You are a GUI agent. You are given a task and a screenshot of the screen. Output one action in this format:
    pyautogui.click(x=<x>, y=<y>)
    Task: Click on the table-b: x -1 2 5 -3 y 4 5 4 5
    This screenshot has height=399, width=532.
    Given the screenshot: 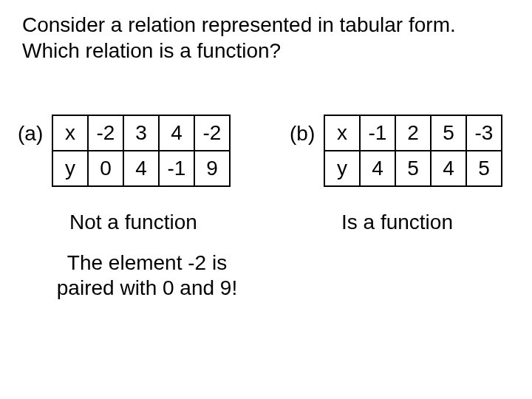 What is the action you would take?
    pyautogui.click(x=413, y=151)
    